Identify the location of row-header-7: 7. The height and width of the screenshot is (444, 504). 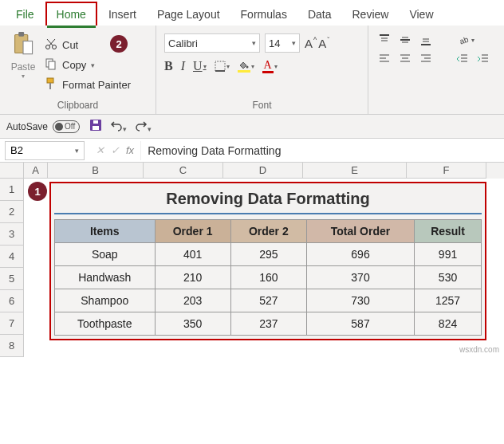
(12, 324).